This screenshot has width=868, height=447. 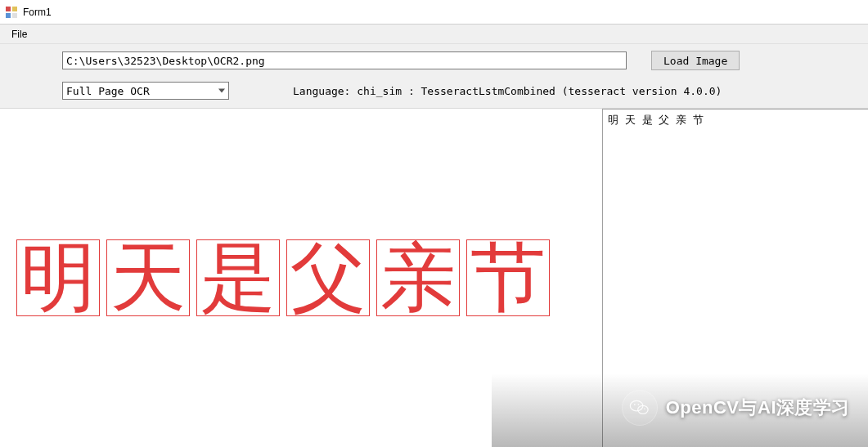 What do you see at coordinates (434, 77) in the screenshot?
I see `toolbar: Load Image Full Page OCR Language: chi_s…` at bounding box center [434, 77].